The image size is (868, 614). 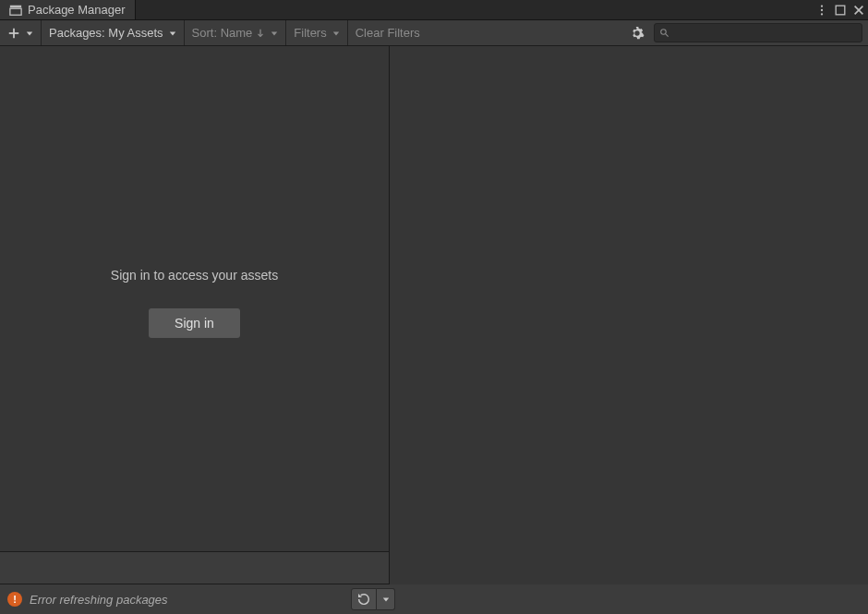 What do you see at coordinates (310, 33) in the screenshot?
I see `filters-label: Filters` at bounding box center [310, 33].